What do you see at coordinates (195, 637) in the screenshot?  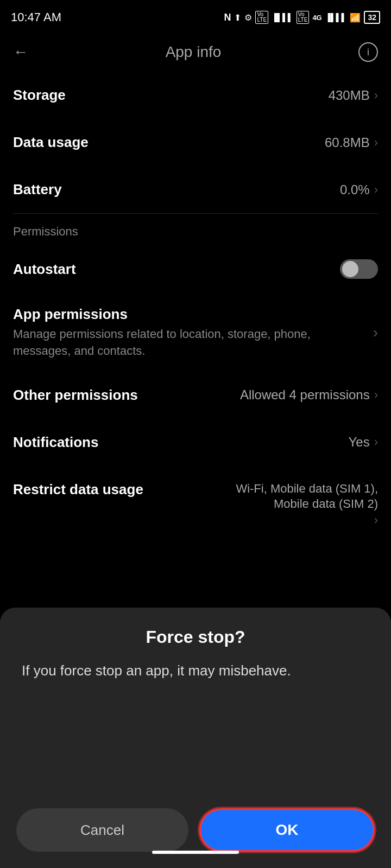 I see `dialog-title: Force stop?` at bounding box center [195, 637].